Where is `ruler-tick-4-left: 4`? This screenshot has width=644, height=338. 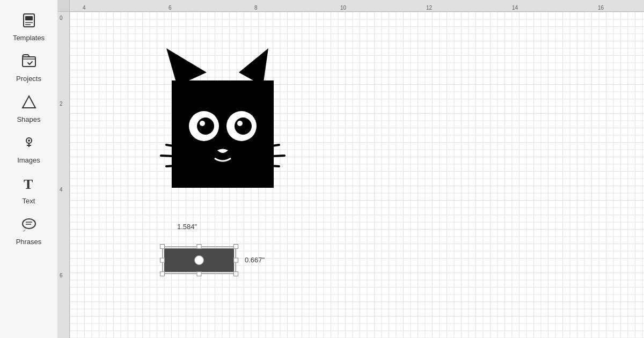 ruler-tick-4-left: 4 is located at coordinates (61, 190).